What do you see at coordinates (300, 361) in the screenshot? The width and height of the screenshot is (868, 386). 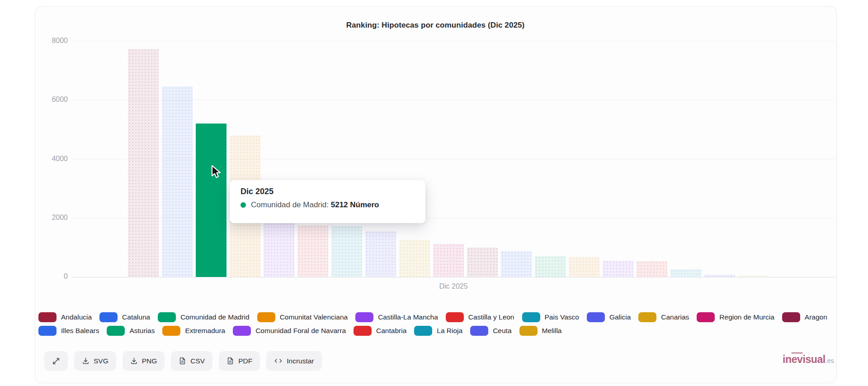 I see `button-label: Incrustar` at bounding box center [300, 361].